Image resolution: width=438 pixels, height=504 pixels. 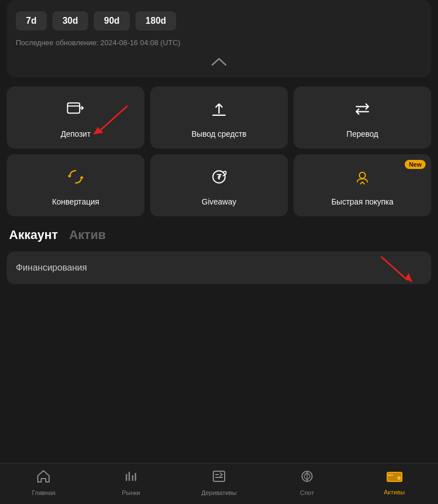 I want to click on assets-nav-label: Активы, so click(x=394, y=492).